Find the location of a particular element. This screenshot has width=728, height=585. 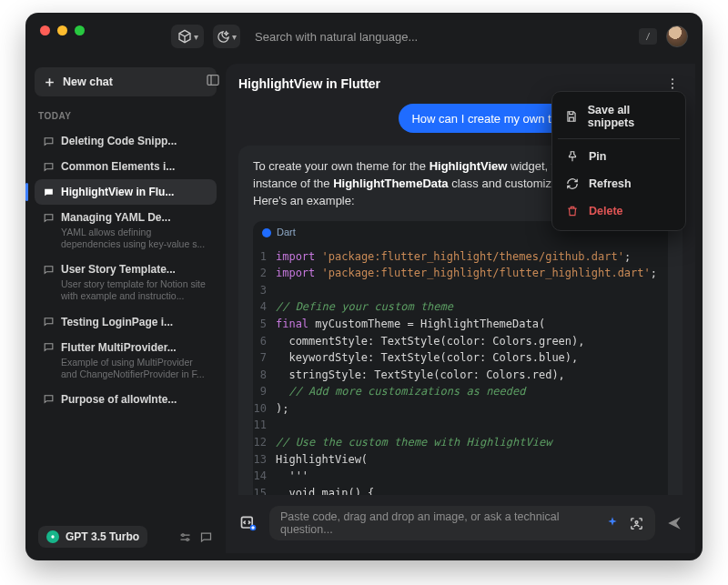

chat-item-title: Managing YAML De... is located at coordinates (116, 217).